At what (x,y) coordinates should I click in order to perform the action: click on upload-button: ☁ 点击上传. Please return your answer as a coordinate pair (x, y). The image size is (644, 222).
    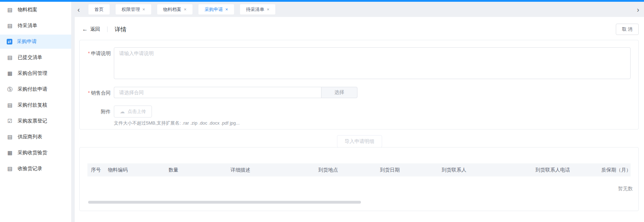
    Looking at the image, I should click on (133, 112).